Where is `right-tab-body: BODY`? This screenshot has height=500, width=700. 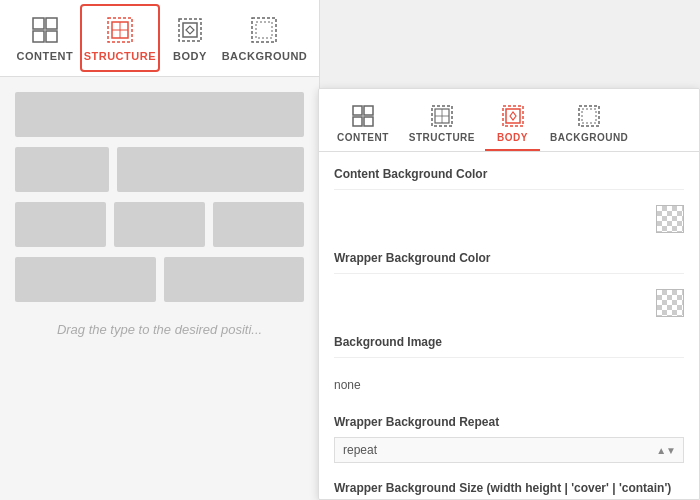
right-tab-body: BODY is located at coordinates (512, 124).